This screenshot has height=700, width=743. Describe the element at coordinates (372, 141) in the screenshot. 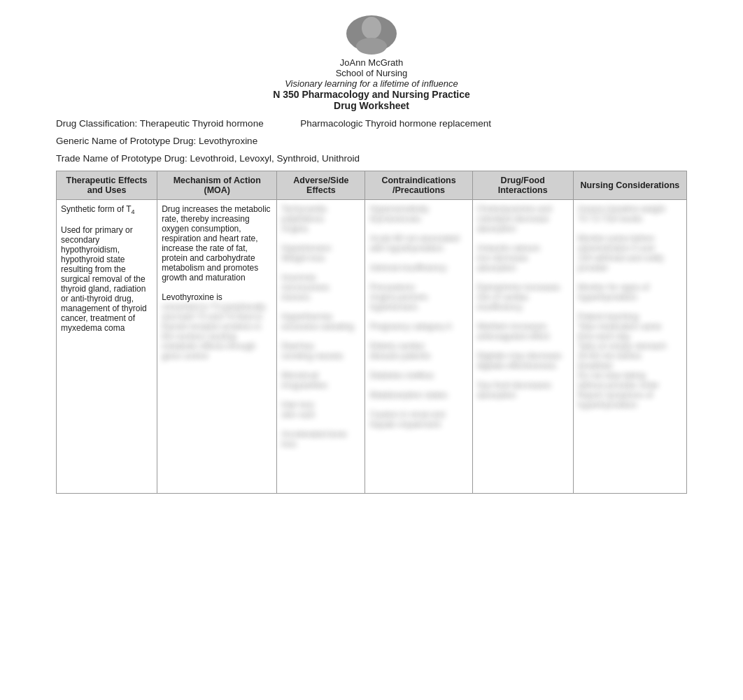

I see `drug-info-section: Drug Classification: Therapeutic Thyroid…` at that location.